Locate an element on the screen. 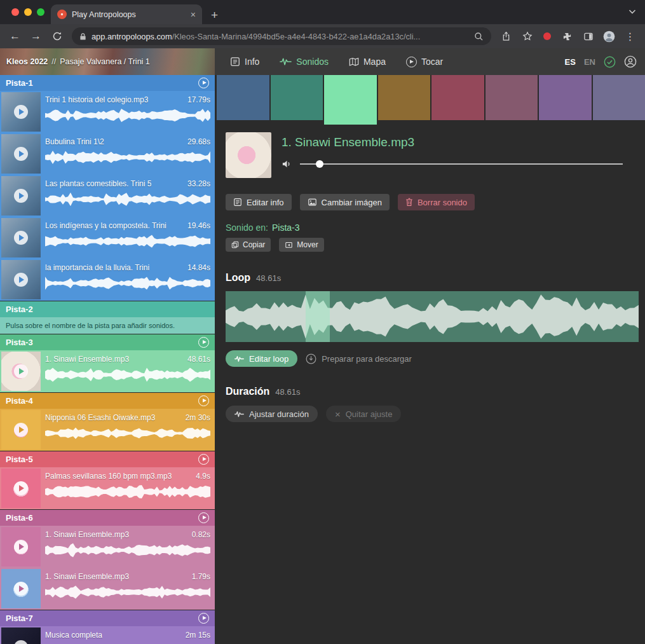  browser-tab: Play Antropoloops × is located at coordinates (126, 14).